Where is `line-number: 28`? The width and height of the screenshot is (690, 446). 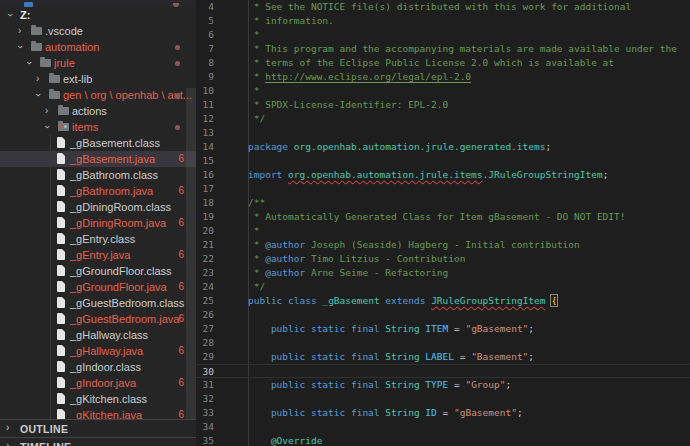
line-number: 28 is located at coordinates (205, 343).